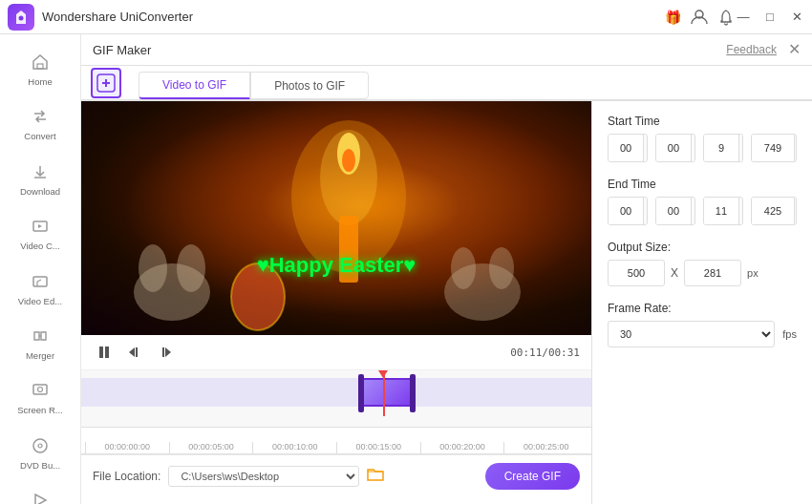 The width and height of the screenshot is (812, 504). Describe the element at coordinates (702, 273) in the screenshot. I see `output-size-row: X px` at that location.